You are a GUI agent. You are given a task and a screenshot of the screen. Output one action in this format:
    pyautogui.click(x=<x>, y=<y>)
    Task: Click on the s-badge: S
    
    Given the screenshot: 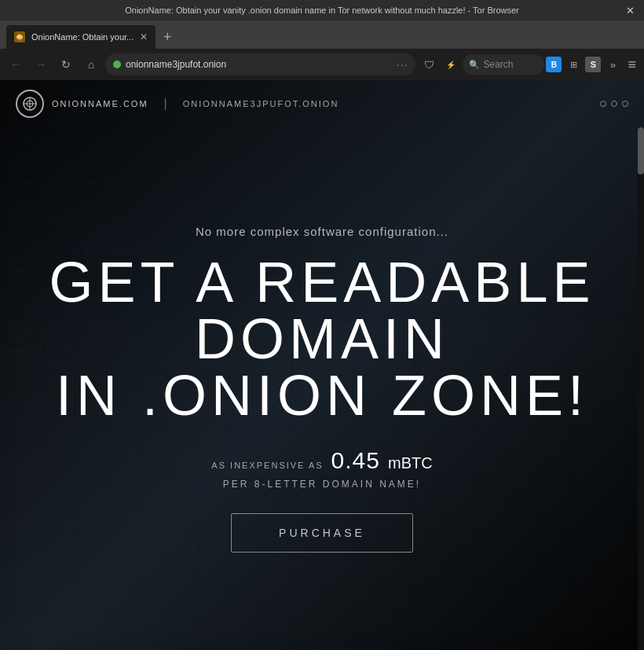 What is the action you would take?
    pyautogui.click(x=593, y=64)
    